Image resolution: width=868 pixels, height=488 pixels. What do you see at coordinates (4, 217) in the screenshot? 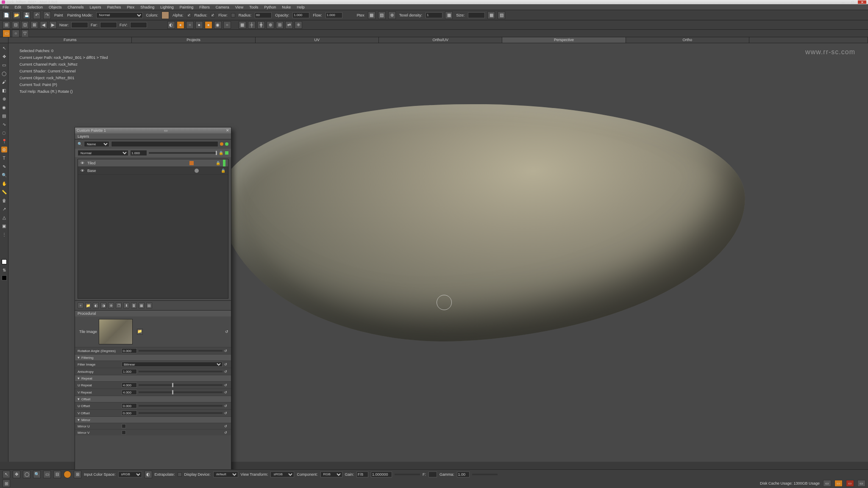
I see `poly-tool-icon: △` at bounding box center [4, 217].